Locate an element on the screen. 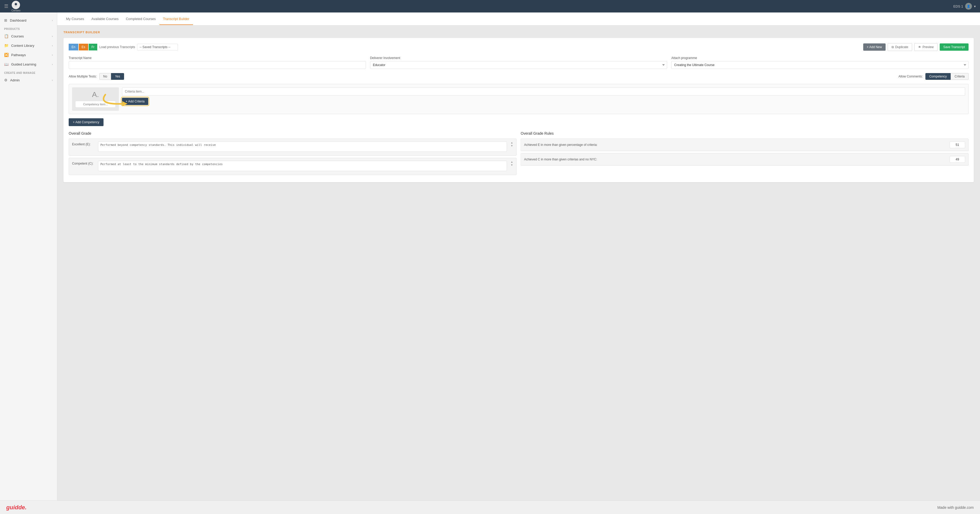 The height and width of the screenshot is (514, 980). excellent-rule-text: Achieved E in more than given percentage… is located at coordinates (736, 145).